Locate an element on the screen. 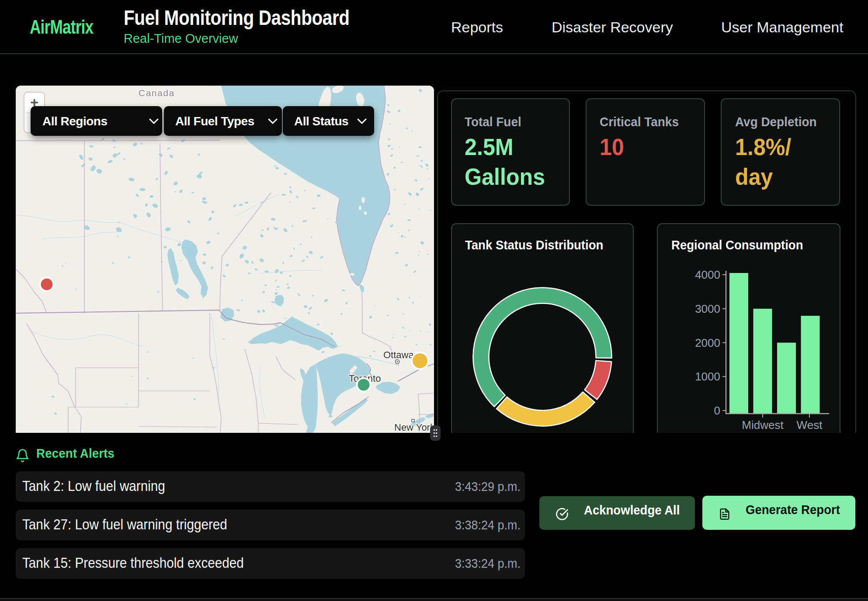 This screenshot has width=868, height=601. svg-text: 2000 is located at coordinates (708, 343).